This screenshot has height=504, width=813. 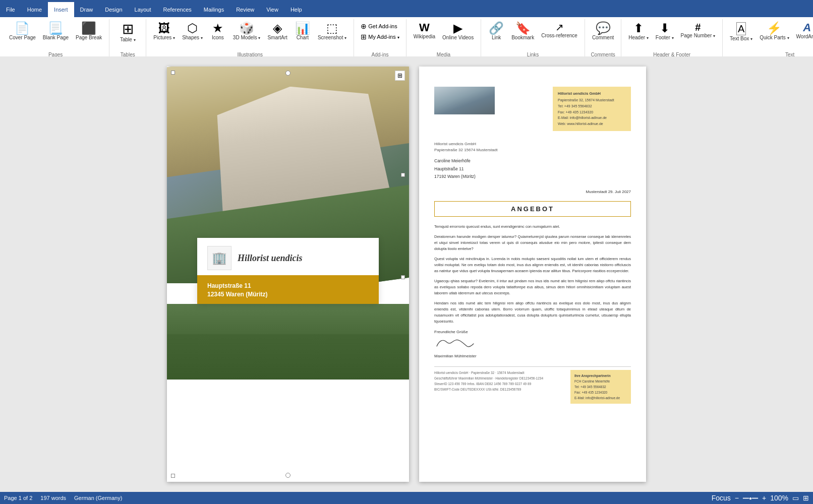 What do you see at coordinates (297, 10) in the screenshot?
I see `tab-help: Help` at bounding box center [297, 10].